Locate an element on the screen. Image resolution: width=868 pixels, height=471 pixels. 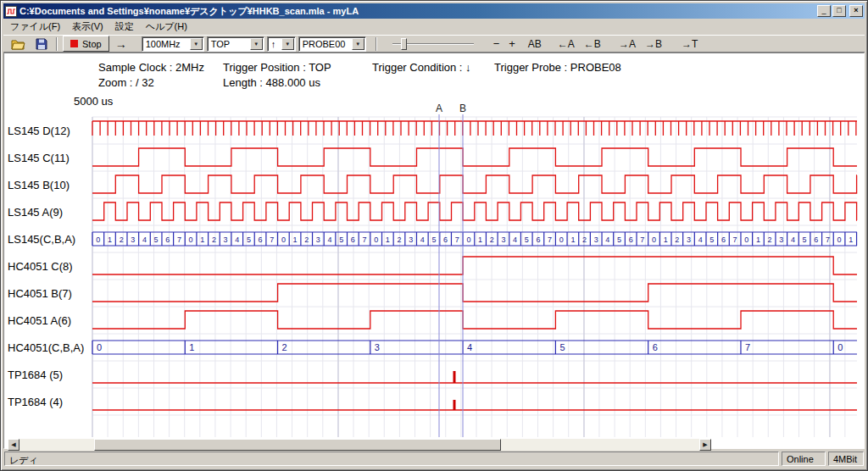
toolbar: Stop → 100MHz ▼ TOP ▼ ↑ ▼ PROBE00 ▼ − + … is located at coordinates (434, 44).